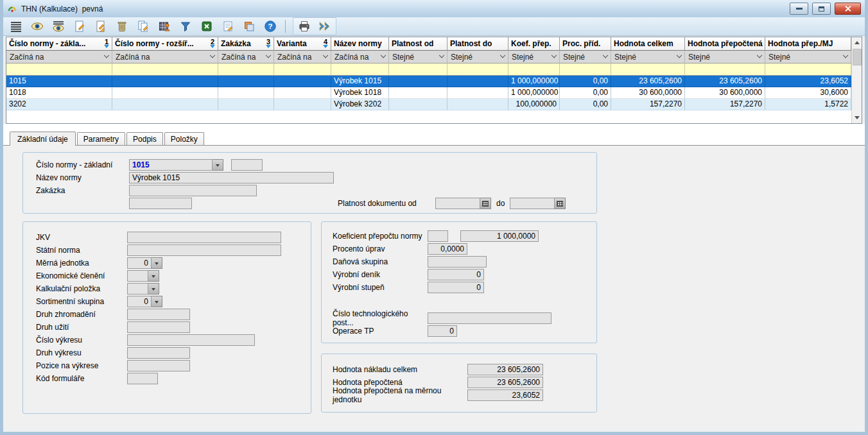  I want to click on platnost-od-field, so click(458, 203).